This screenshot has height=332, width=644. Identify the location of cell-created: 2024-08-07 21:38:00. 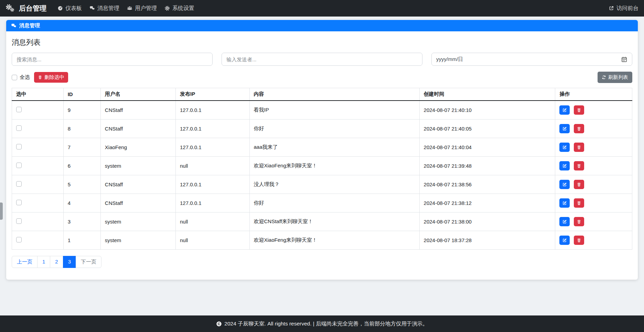
(487, 222).